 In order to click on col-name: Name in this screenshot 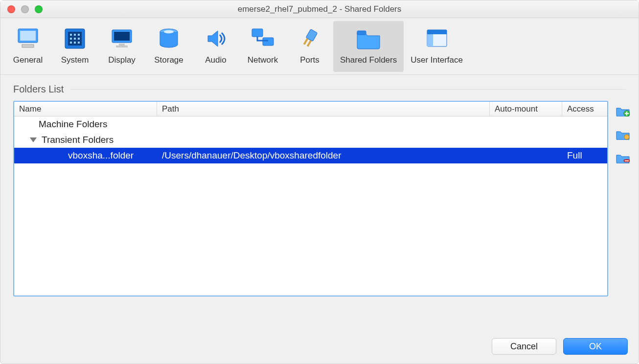, I will do `click(86, 109)`.